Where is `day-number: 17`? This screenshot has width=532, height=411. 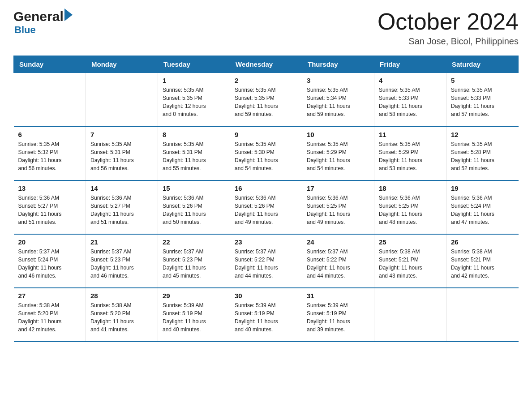 day-number: 17 is located at coordinates (338, 188).